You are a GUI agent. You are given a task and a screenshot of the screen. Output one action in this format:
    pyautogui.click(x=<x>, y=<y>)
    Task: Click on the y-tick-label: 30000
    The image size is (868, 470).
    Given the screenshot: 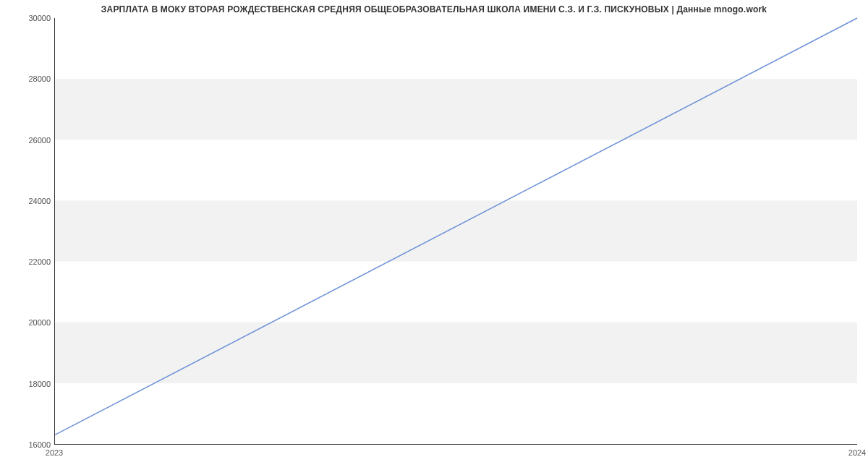 What is the action you would take?
    pyautogui.click(x=30, y=18)
    